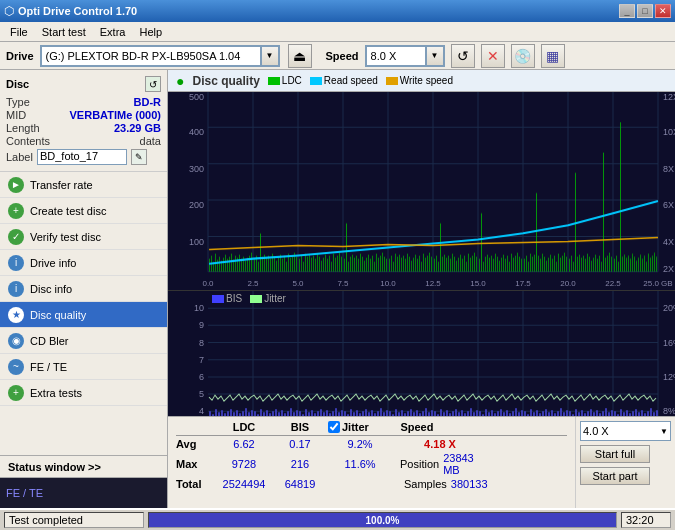 This screenshot has height=530, width=675. I want to click on svg-text: 12X, so click(669, 97).